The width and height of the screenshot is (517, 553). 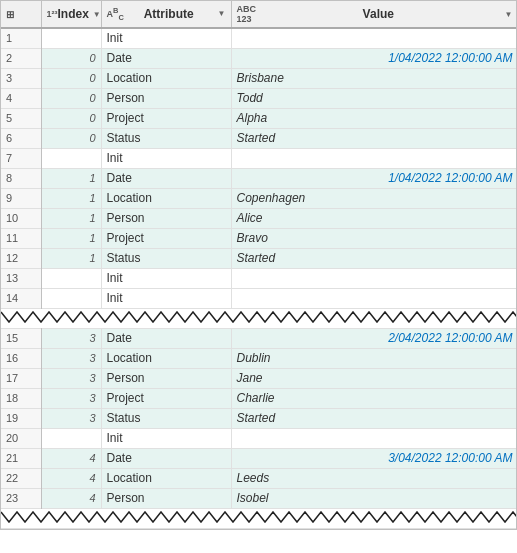 I want to click on cell-value: Dublin, so click(x=374, y=358).